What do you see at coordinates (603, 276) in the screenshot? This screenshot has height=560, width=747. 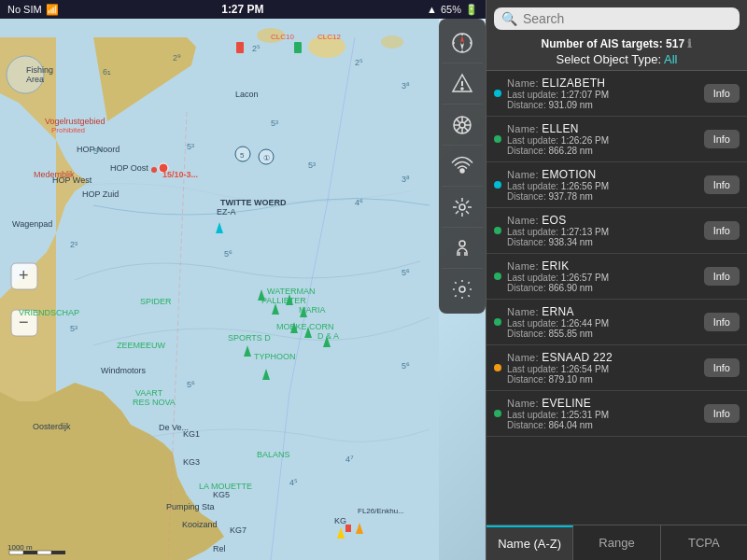 I see `target-info-4: Name: ERIK Last update: 1:26:57 PM Dista…` at bounding box center [603, 276].